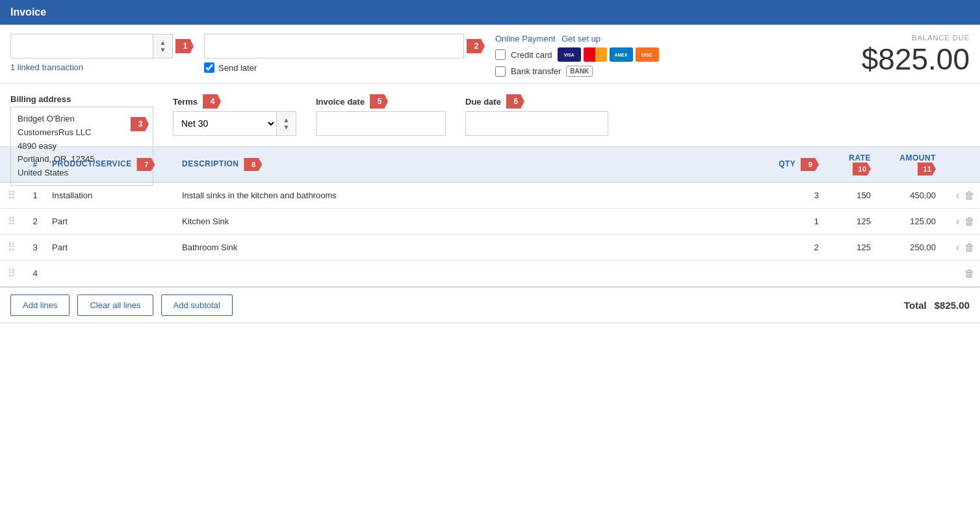 This screenshot has height=522, width=980. What do you see at coordinates (850, 274) in the screenshot?
I see `rate-cell` at bounding box center [850, 274].